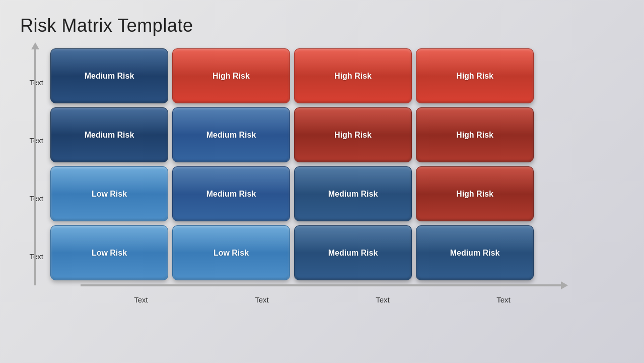  Describe the element at coordinates (383, 299) in the screenshot. I see `x-label-2: Text` at that location.